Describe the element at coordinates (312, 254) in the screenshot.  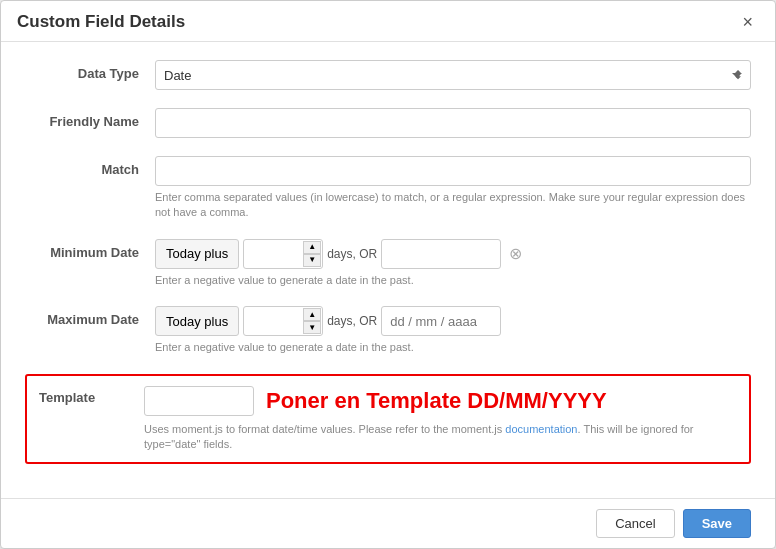
I see `minimum-spinner: ▲ ▼` at that location.